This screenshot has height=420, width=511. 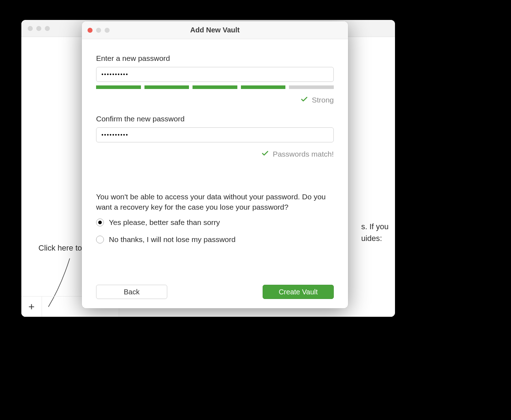 I want to click on match-status-row: Passwords match!, so click(x=215, y=154).